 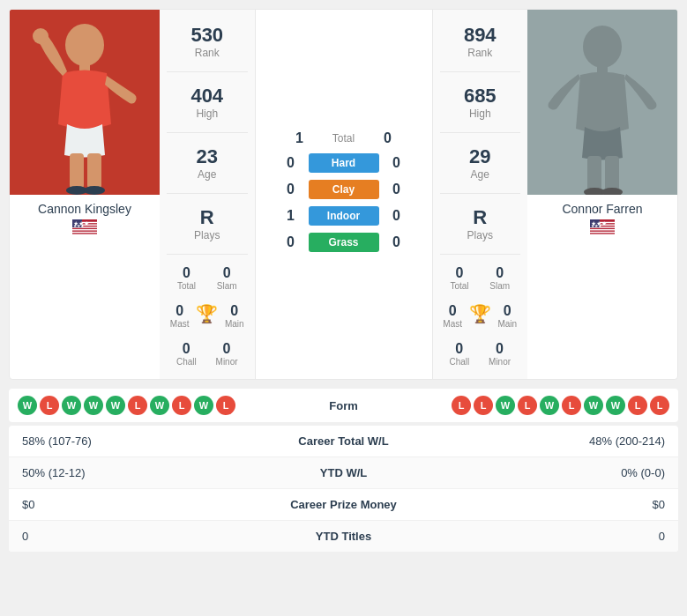 I want to click on left-player-name: Cannon Kingsley, so click(x=85, y=207).